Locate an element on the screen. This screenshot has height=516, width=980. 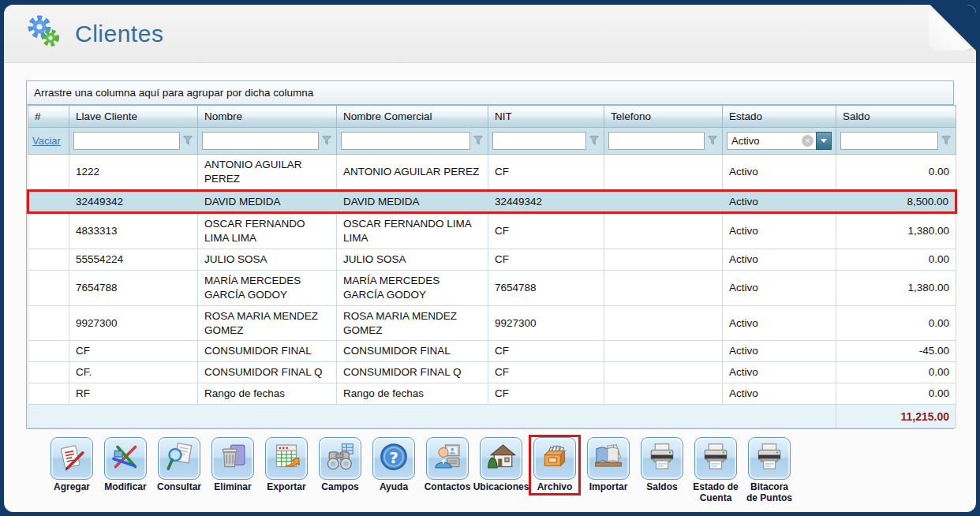
toolbar-button-exportar: Exportar is located at coordinates (286, 466).